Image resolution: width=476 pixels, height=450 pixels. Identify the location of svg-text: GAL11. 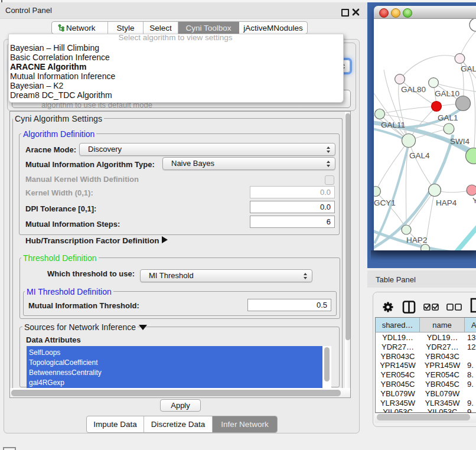
(393, 125).